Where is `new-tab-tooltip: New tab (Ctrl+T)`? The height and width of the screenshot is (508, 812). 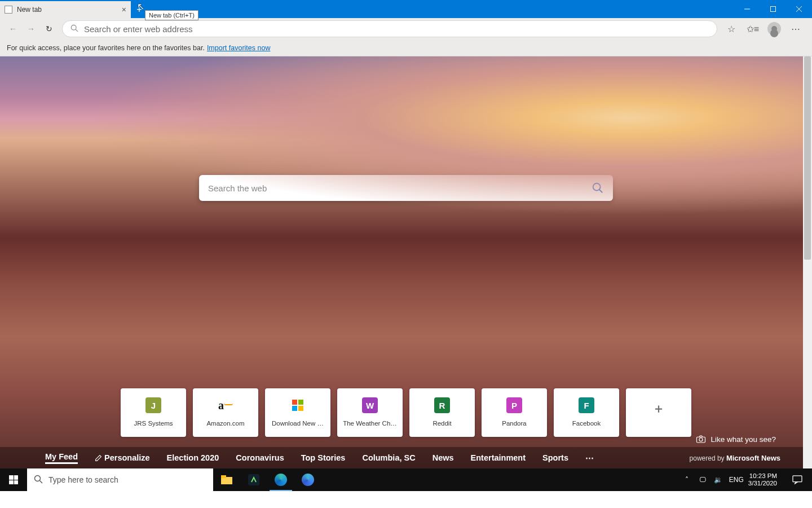
new-tab-tooltip: New tab (Ctrl+T) is located at coordinates (171, 15).